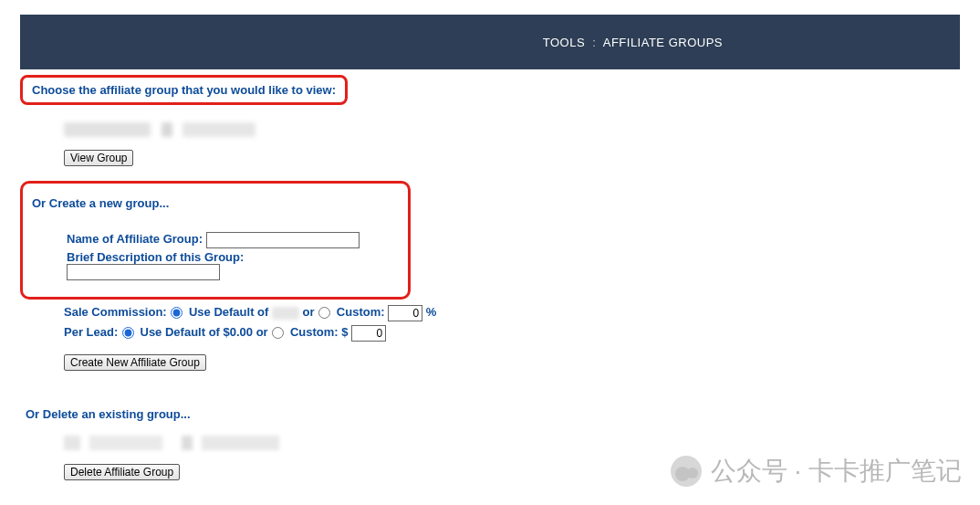 This screenshot has height=505, width=980. Describe the element at coordinates (286, 313) in the screenshot. I see `sale-default-value-redacted` at that location.